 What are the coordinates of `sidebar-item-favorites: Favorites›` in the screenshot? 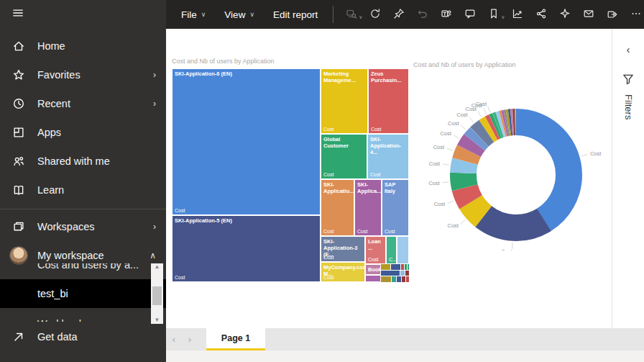 It's located at (83, 75).